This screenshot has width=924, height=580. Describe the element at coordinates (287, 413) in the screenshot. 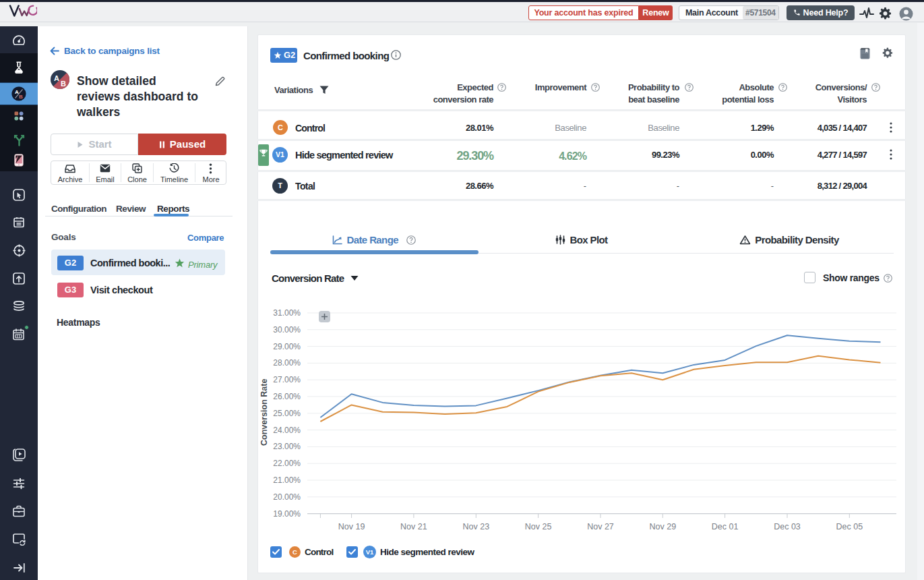

I see `svg-text: 25.00%` at that location.